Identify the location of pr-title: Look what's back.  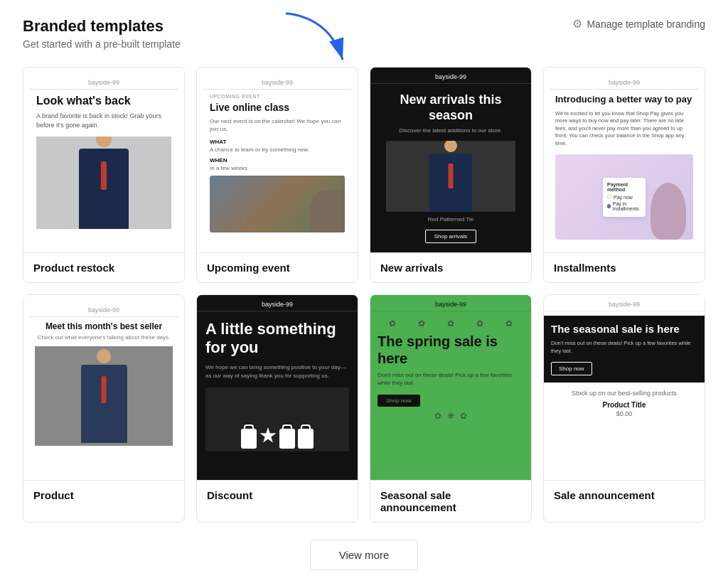
(104, 101).